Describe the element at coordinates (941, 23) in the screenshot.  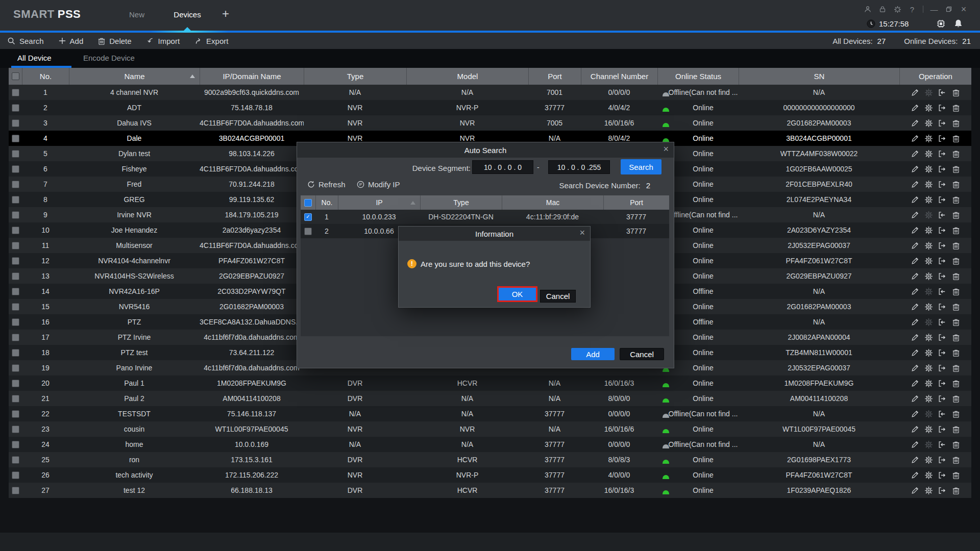
I see `chip-icon` at that location.